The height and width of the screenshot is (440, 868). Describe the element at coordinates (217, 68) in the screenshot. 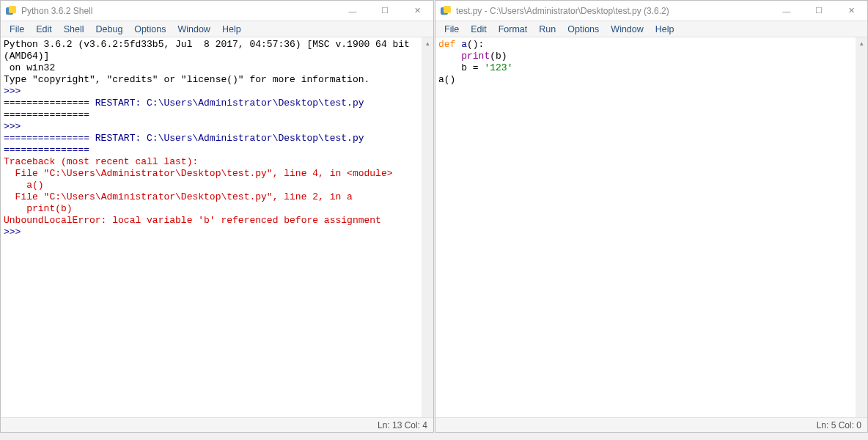

I see `shell-line: on win32` at that location.